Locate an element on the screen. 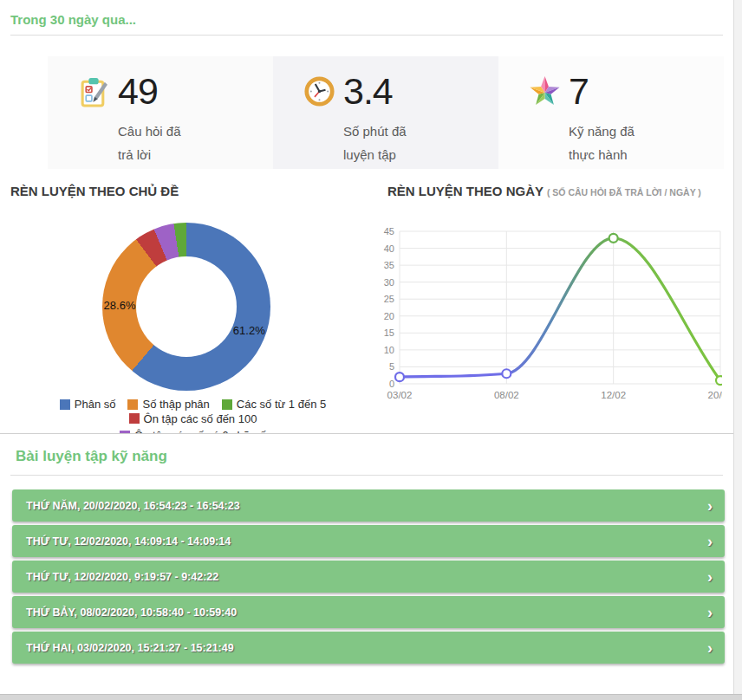 This screenshot has width=742, height=700. line-chart-title-text: RÈN LUYỆN THEO NGÀY is located at coordinates (465, 191).